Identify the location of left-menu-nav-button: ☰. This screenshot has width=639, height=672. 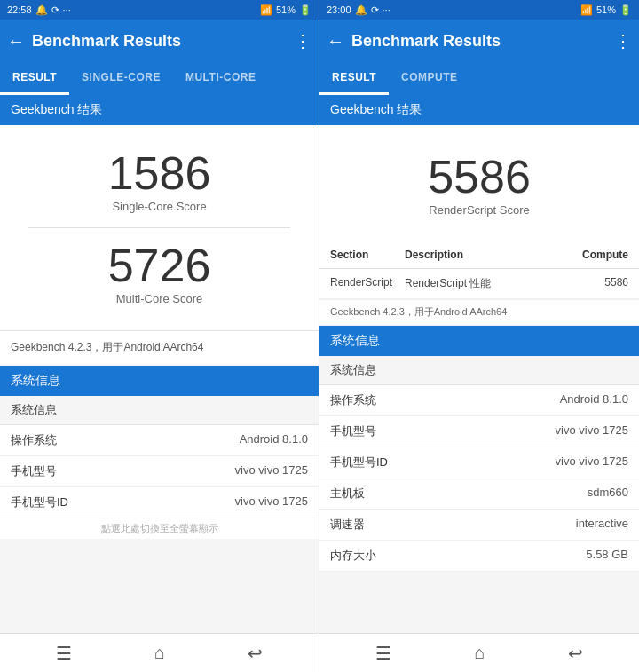
(64, 653).